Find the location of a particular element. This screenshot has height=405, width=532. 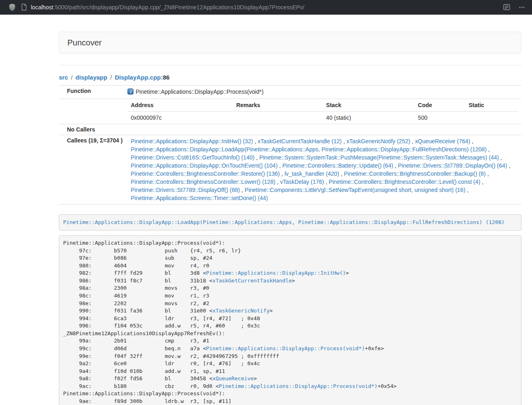

stats-header-stack: Stack is located at coordinates (369, 106).